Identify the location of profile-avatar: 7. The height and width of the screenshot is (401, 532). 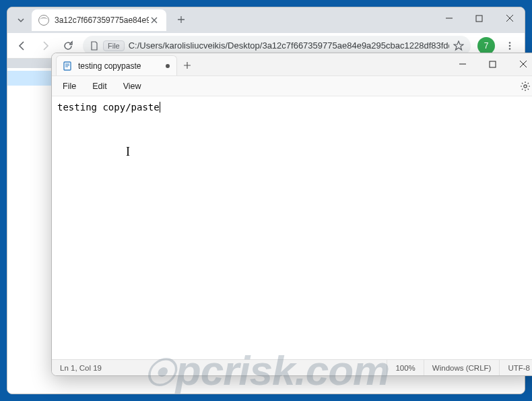
(486, 46).